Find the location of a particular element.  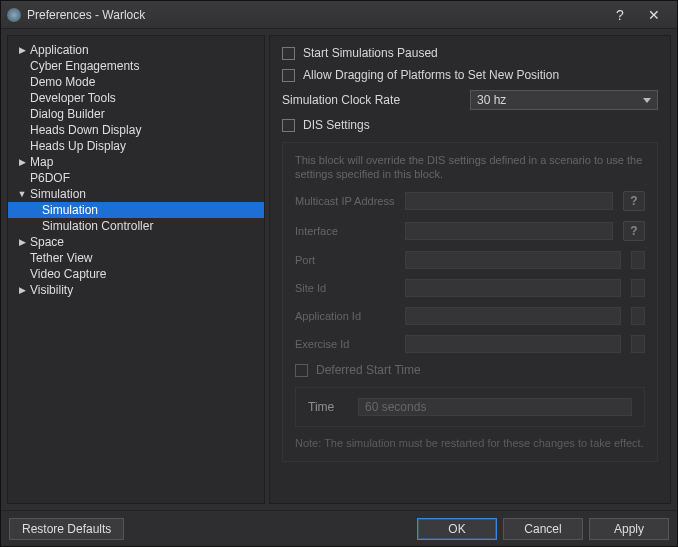

tree-label: Heads Down Display is located at coordinates (86, 130).